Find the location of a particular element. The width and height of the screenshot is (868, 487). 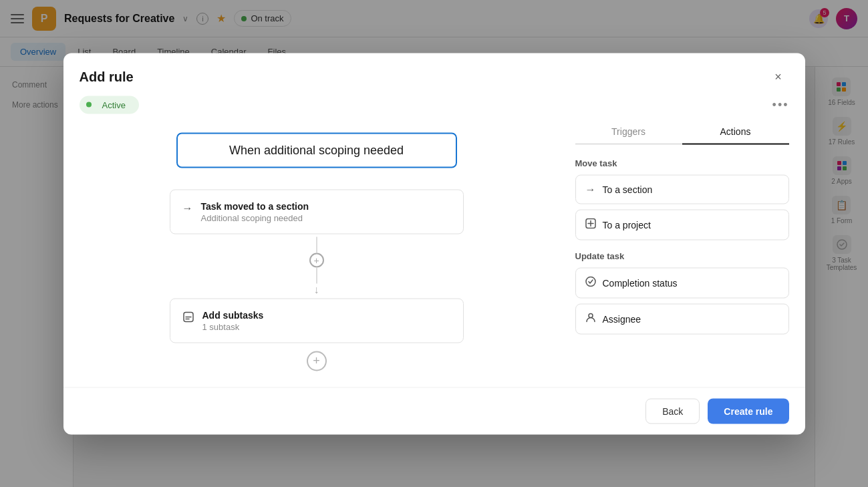

tab-actions: Actions is located at coordinates (736, 132).